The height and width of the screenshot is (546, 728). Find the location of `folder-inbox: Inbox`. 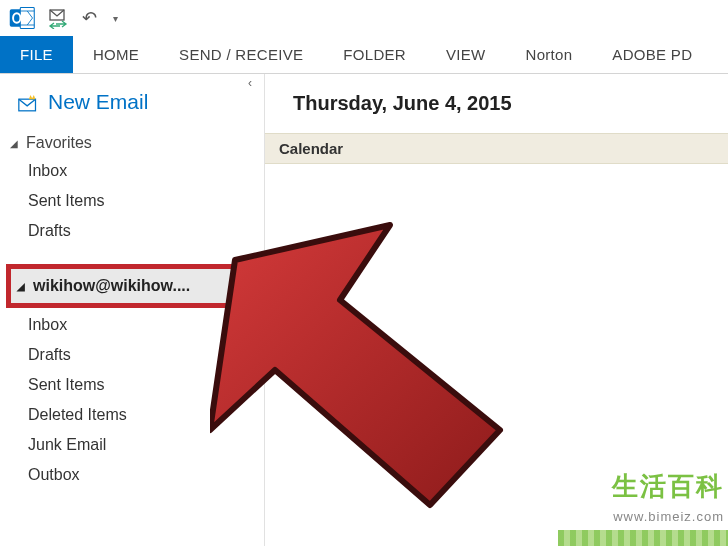

folder-inbox: Inbox is located at coordinates (132, 325).